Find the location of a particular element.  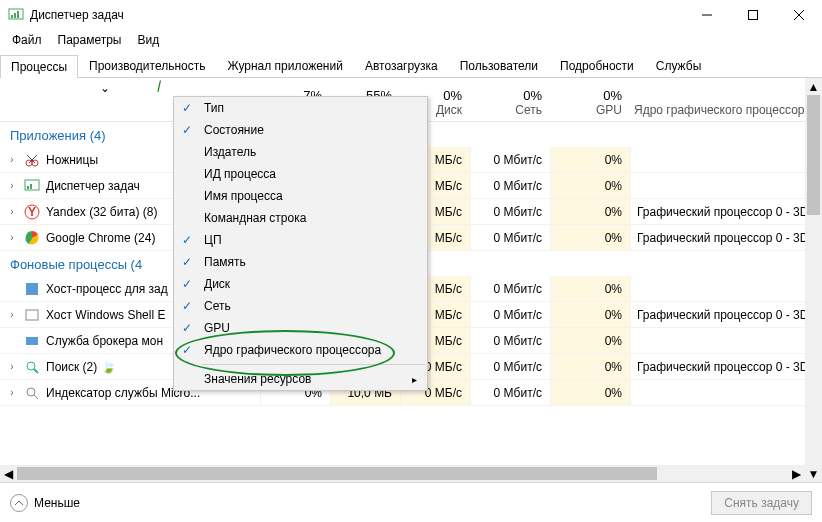

process-name: Ножницы is located at coordinates (72, 160).